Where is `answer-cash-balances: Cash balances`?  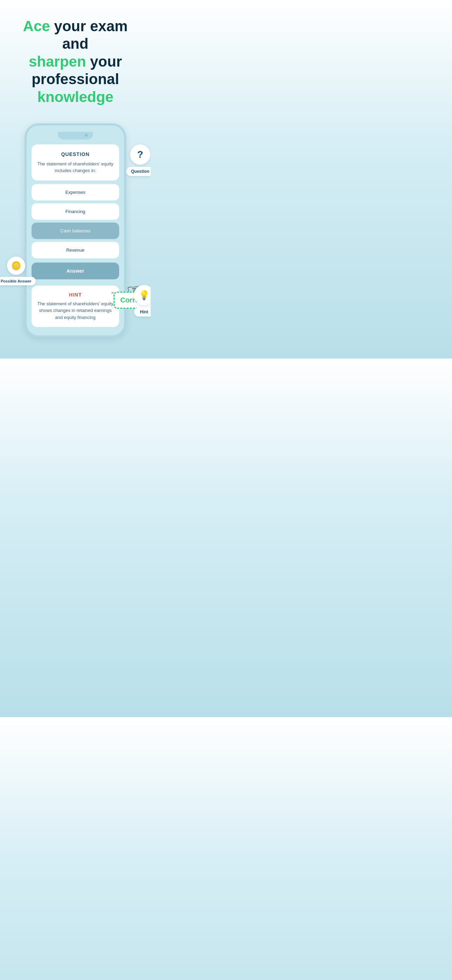 answer-cash-balances: Cash balances is located at coordinates (75, 231).